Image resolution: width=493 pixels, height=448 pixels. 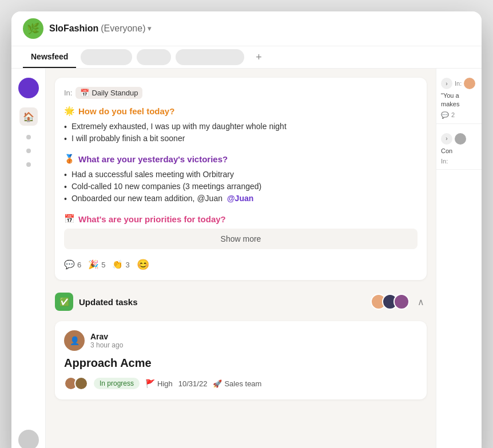 What do you see at coordinates (85, 93) in the screenshot?
I see `channel-emoji: 📅` at bounding box center [85, 93].